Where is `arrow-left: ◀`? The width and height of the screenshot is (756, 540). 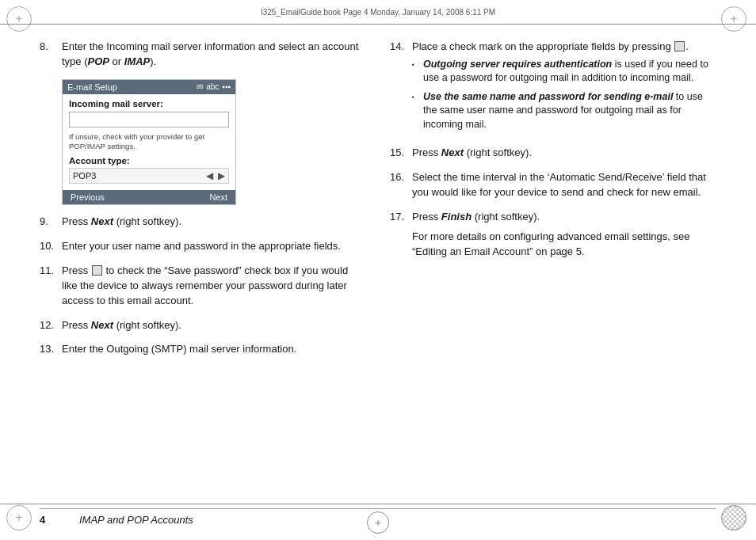 arrow-left: ◀ is located at coordinates (209, 176).